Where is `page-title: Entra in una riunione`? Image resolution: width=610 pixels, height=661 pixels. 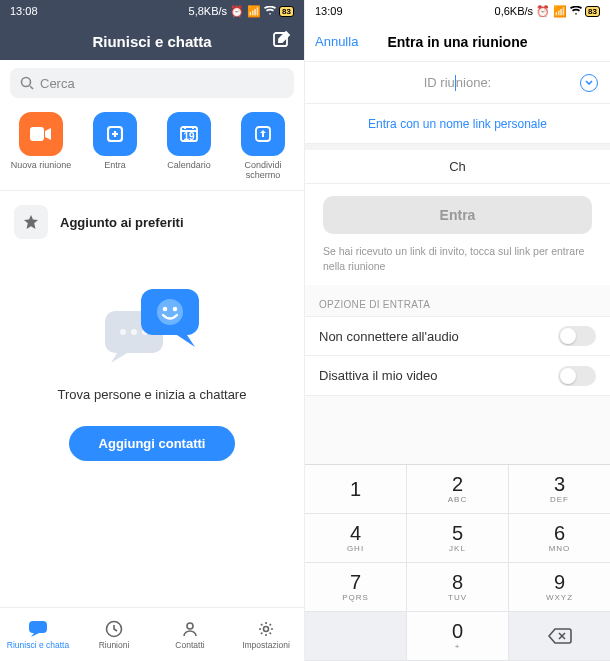 page-title: Entra in una riunione is located at coordinates (457, 42).